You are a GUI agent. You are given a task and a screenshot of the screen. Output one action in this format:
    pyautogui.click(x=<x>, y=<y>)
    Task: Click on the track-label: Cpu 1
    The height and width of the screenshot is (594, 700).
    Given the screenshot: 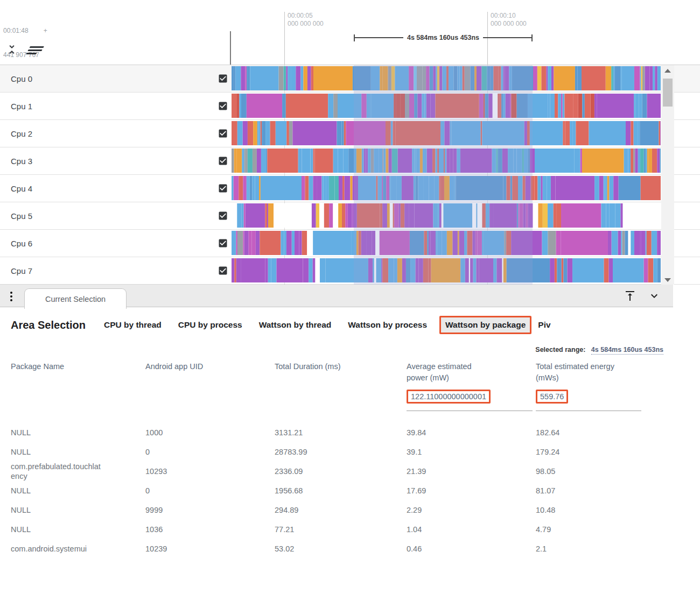 What is the action you would take?
    pyautogui.click(x=22, y=107)
    